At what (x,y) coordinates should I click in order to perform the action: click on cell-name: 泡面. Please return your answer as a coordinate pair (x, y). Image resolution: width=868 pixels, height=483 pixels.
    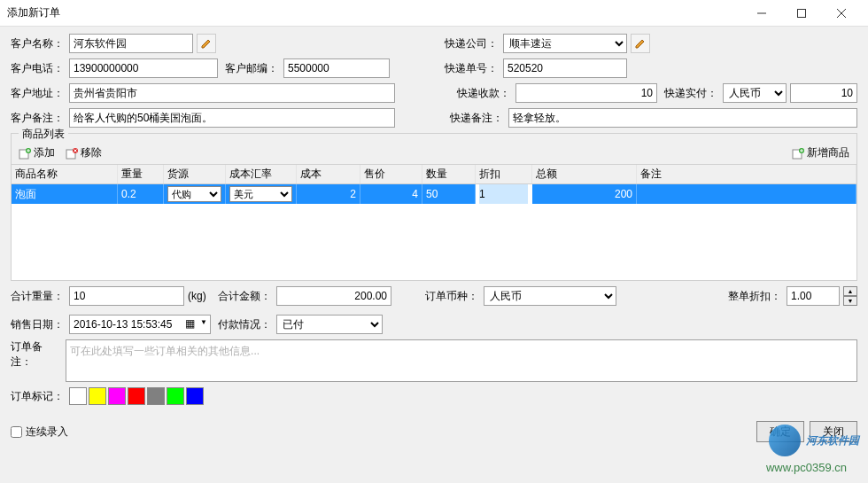
    Looking at the image, I should click on (65, 194).